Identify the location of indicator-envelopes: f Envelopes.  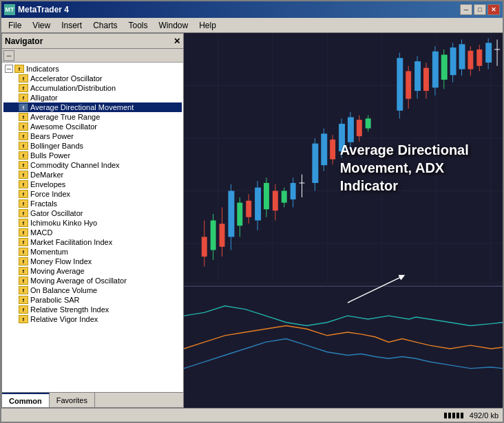
(92, 184).